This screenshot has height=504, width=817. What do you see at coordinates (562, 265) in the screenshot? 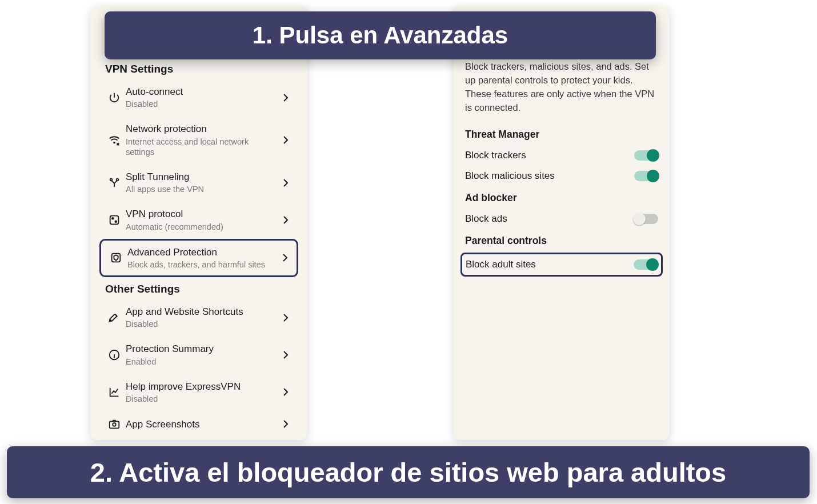
I see `row-block-adult-sites: Block adult sites` at bounding box center [562, 265].